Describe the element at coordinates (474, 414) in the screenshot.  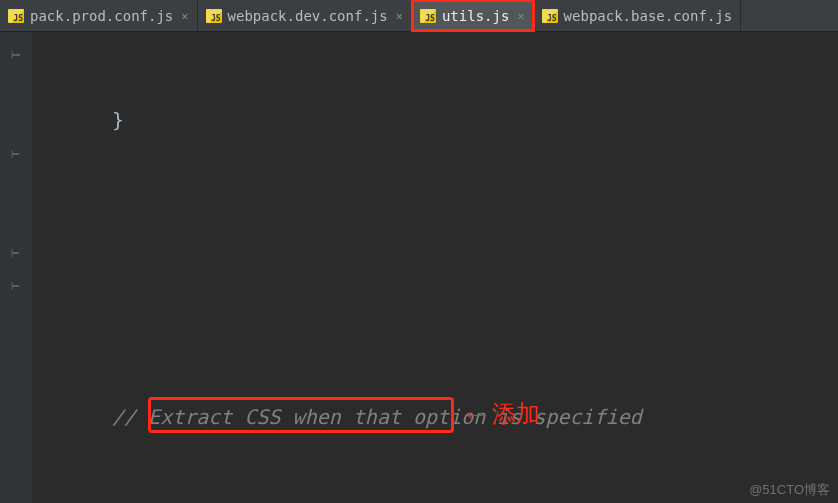
I see `arrow-left-icon: ←` at that location.